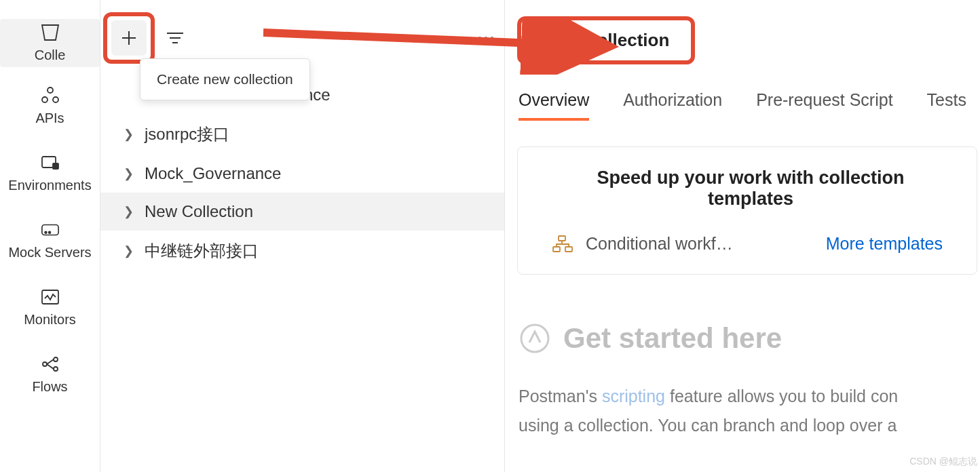  Describe the element at coordinates (50, 236) in the screenshot. I see `nav-rail: Colle APIs Environments Mock Servers Mon…` at that location.